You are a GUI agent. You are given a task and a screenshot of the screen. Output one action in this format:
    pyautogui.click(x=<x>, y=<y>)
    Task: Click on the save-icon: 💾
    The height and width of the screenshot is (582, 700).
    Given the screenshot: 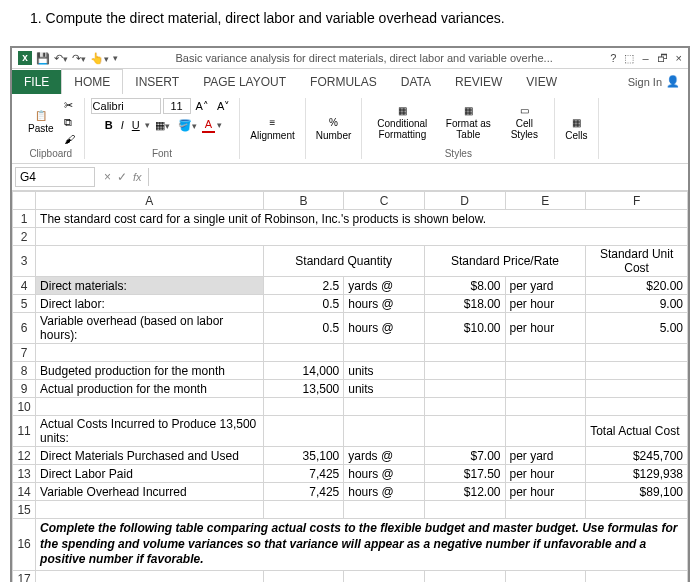 What is the action you would take?
    pyautogui.click(x=43, y=58)
    